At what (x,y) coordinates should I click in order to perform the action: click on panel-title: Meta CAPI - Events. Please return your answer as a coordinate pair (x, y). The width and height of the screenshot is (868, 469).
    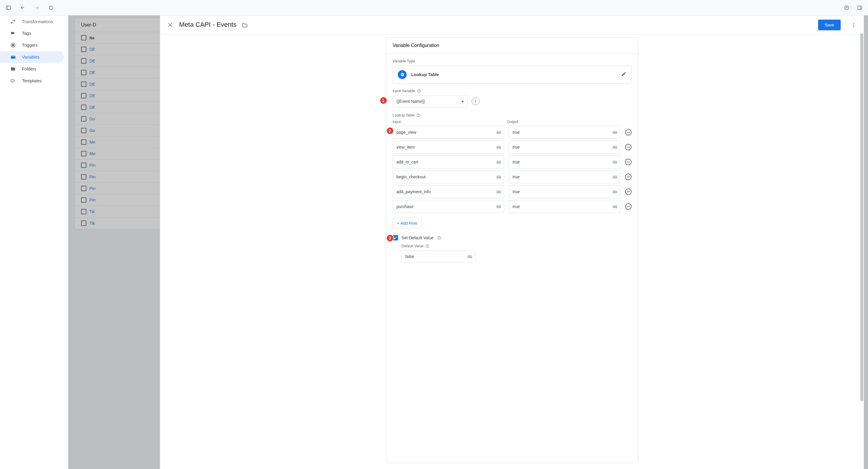
    Looking at the image, I should click on (208, 25).